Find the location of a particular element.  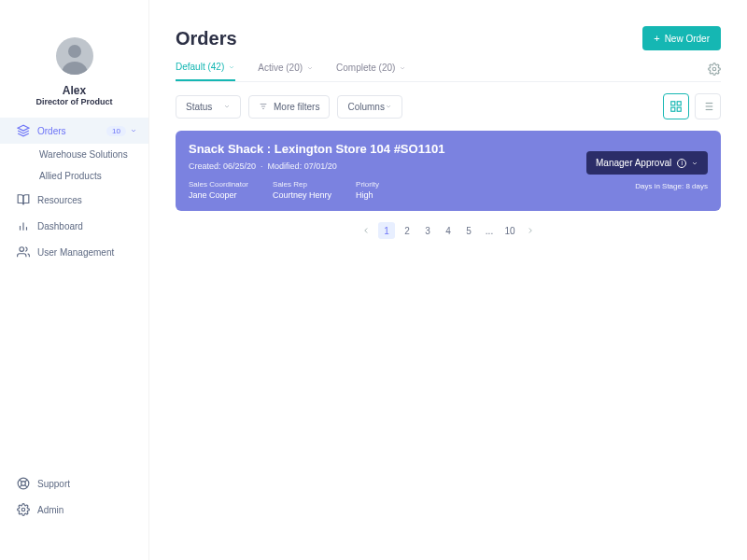

avatar is located at coordinates (75, 56).